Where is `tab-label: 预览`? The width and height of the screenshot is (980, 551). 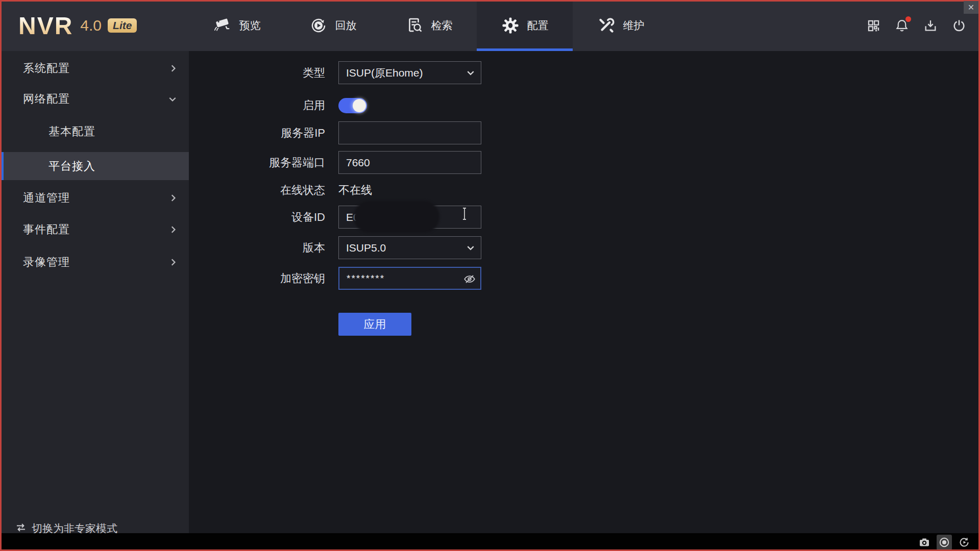
tab-label: 预览 is located at coordinates (250, 26).